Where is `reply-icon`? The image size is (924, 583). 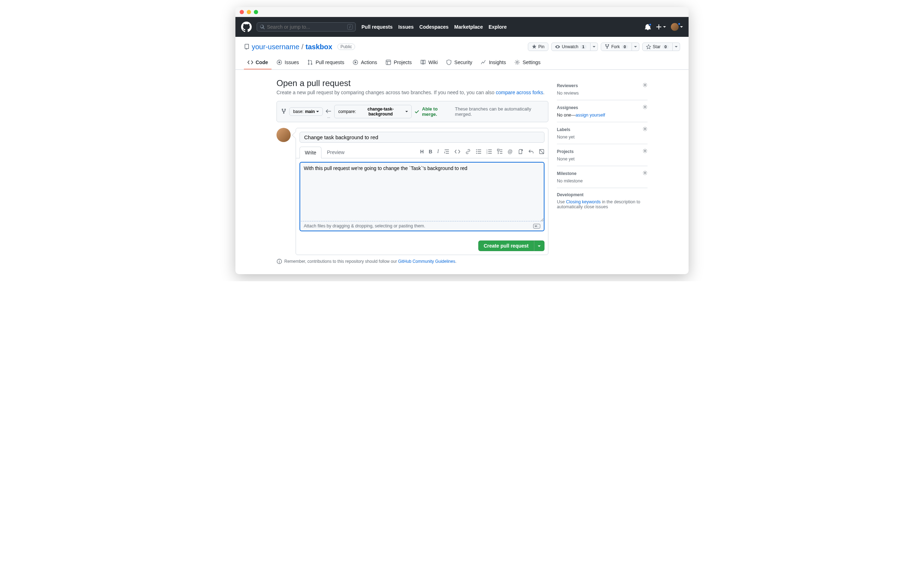 reply-icon is located at coordinates (531, 152).